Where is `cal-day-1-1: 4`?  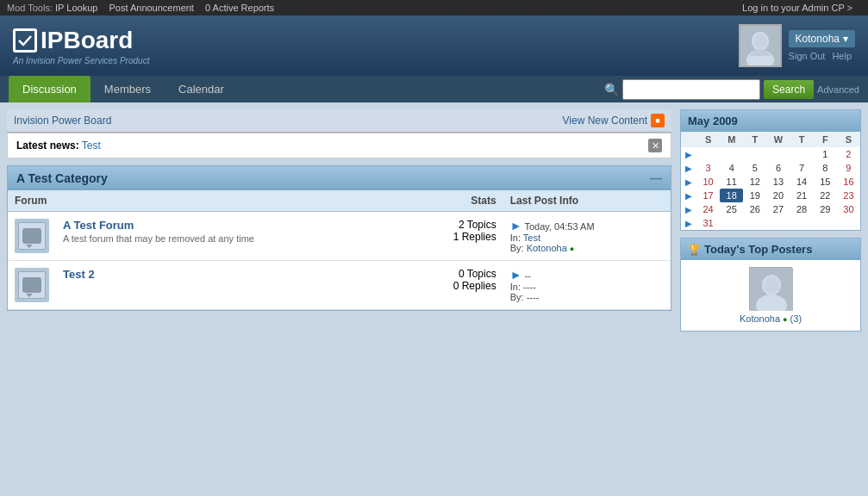
cal-day-1-1: 4 is located at coordinates (731, 168).